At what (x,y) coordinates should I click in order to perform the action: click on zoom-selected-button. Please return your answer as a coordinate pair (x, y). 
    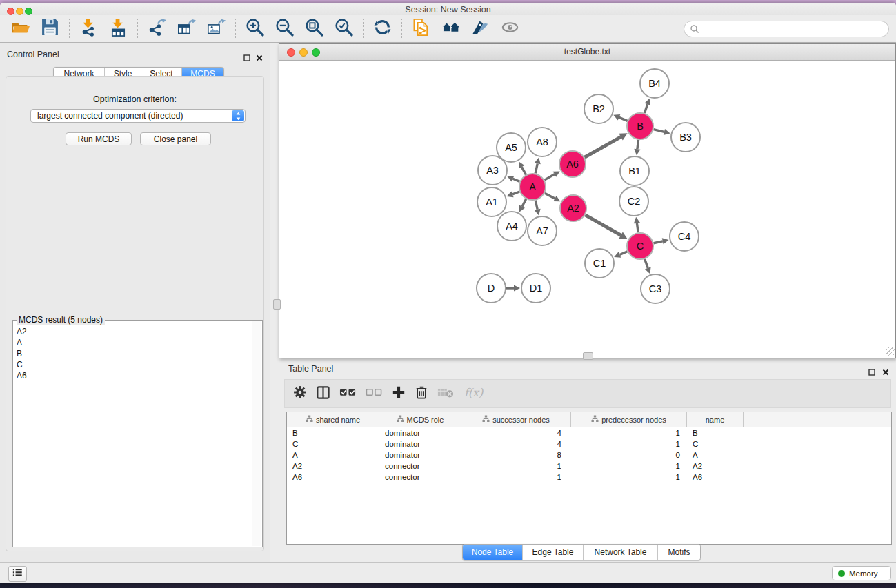
    Looking at the image, I should click on (344, 29).